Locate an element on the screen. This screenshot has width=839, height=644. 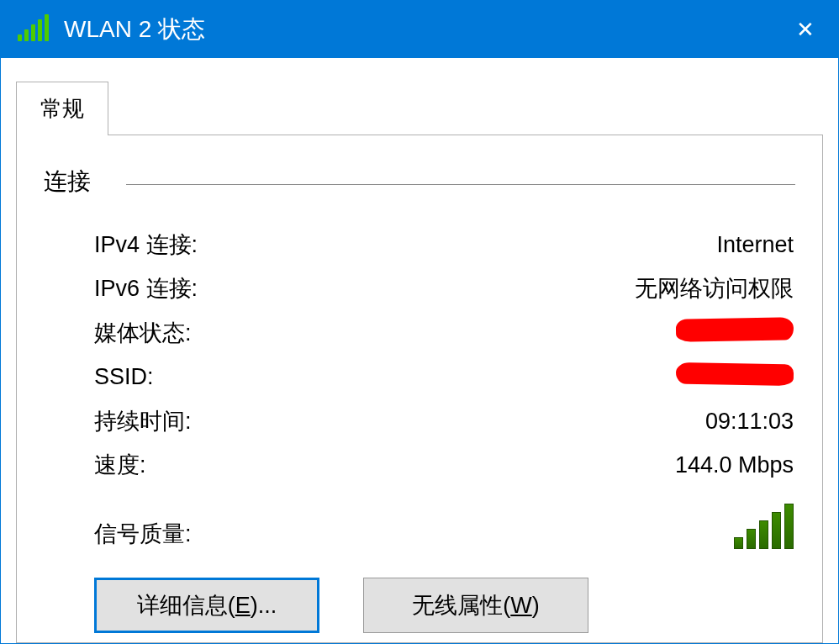
details-button: 详细信息(E)... is located at coordinates (207, 605).